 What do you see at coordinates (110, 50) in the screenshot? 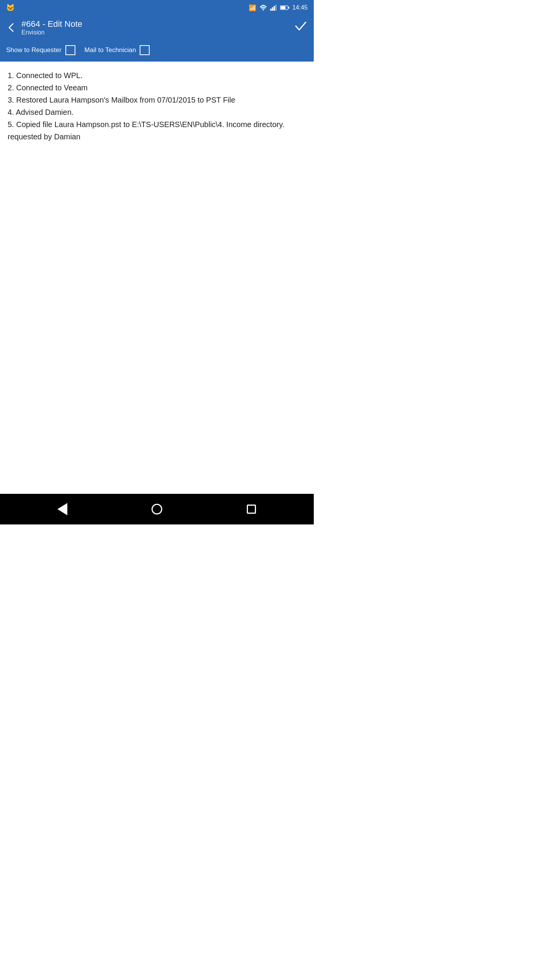
I see `mail-to-technician-label: Mail to Technician` at bounding box center [110, 50].